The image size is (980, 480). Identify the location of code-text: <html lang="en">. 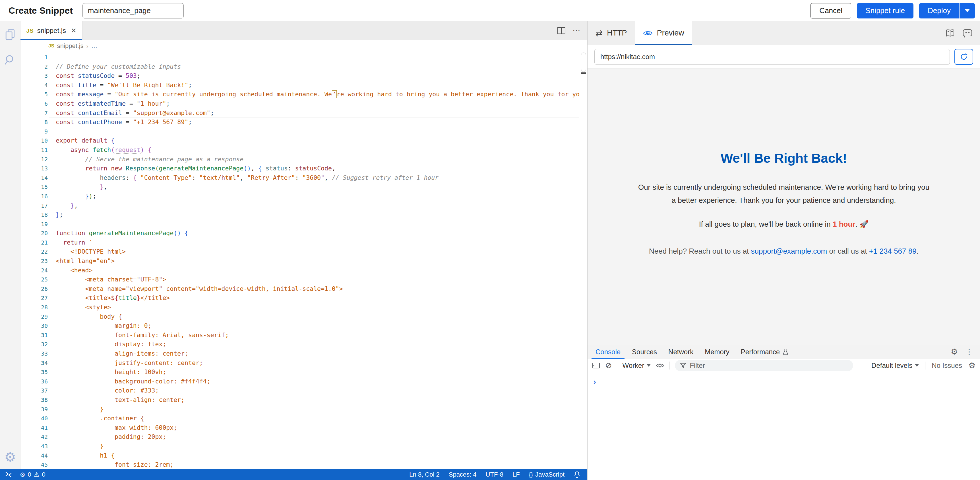
(314, 261).